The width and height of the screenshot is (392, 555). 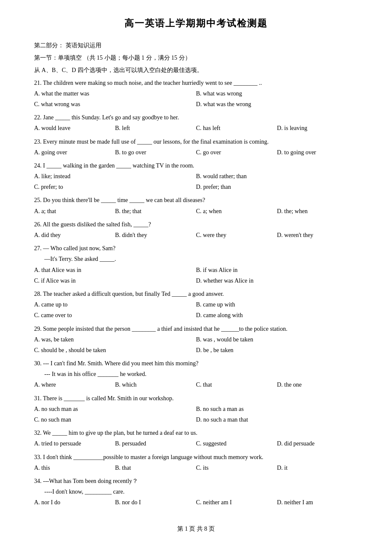 I want to click on question-text-2: 22. Jane _____ this Sunday. Let's go and…, so click(x=196, y=118).